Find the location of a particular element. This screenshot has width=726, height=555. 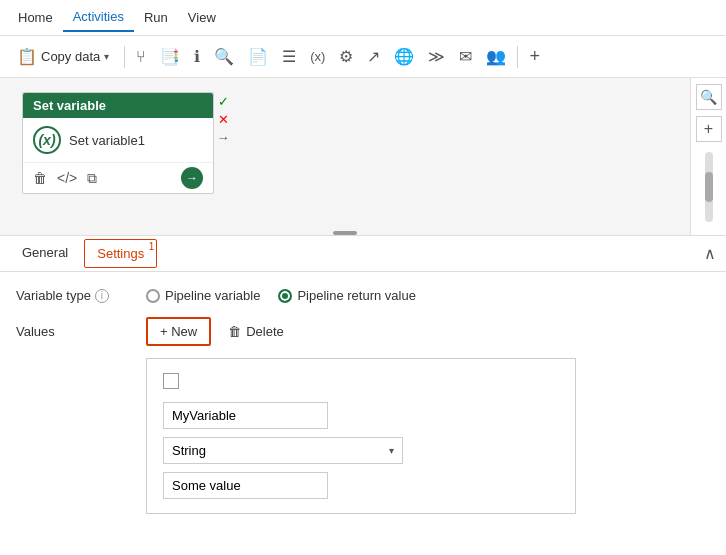

tab-general: General is located at coordinates (45, 254).